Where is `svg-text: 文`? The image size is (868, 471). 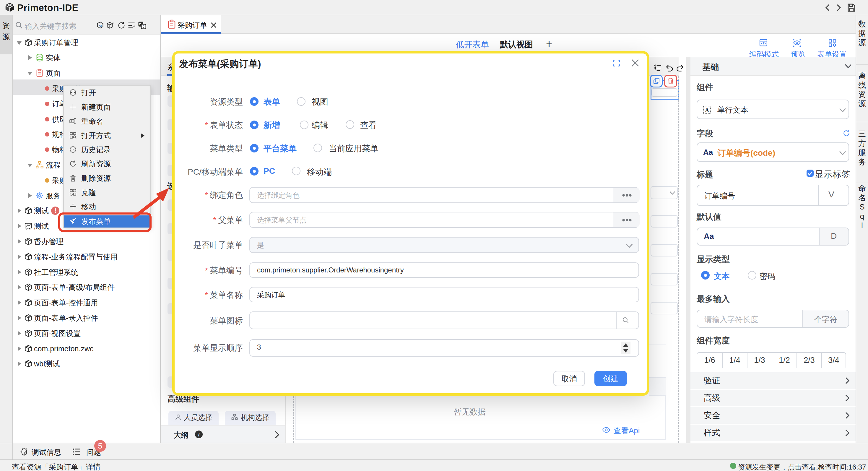 svg-text: 文 is located at coordinates (144, 27).